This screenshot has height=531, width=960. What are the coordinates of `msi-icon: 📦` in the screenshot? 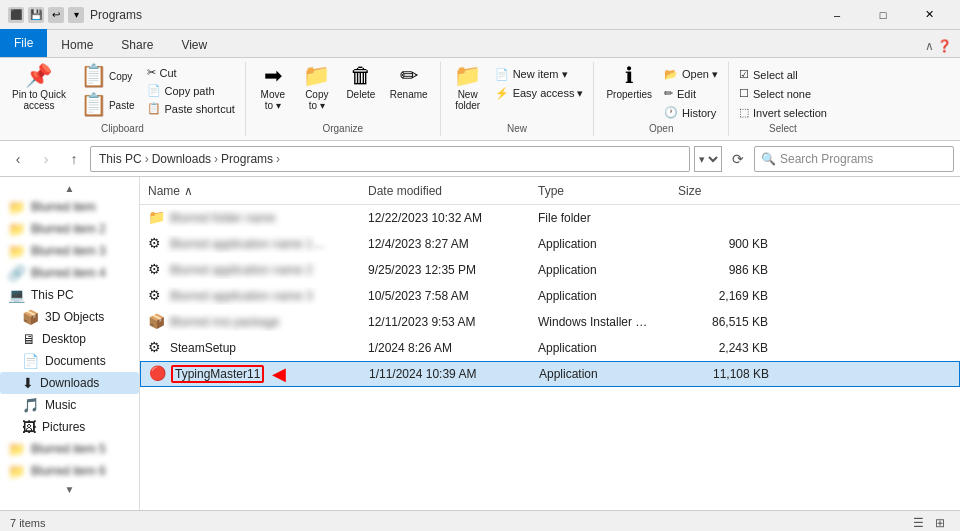 It's located at (157, 322).